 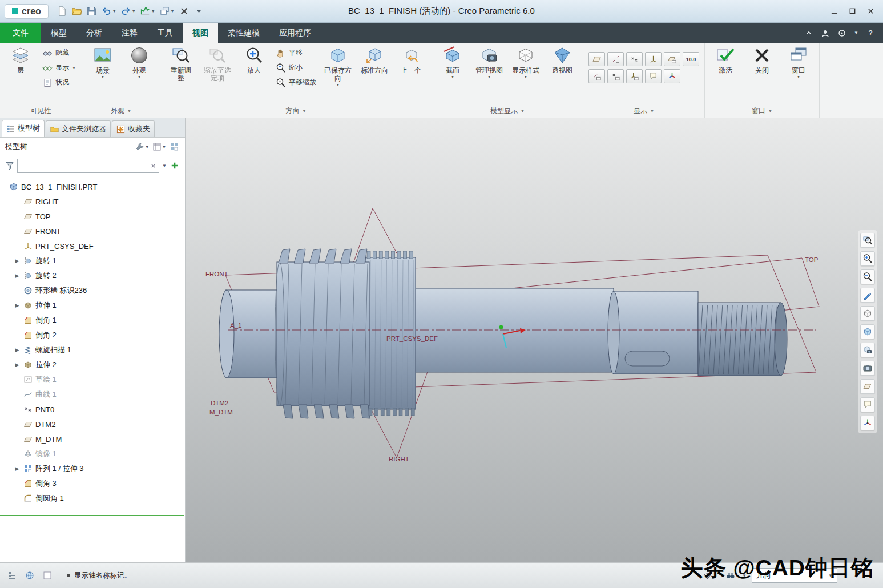 What do you see at coordinates (868, 423) in the screenshot?
I see `spin-center-button` at bounding box center [868, 423].